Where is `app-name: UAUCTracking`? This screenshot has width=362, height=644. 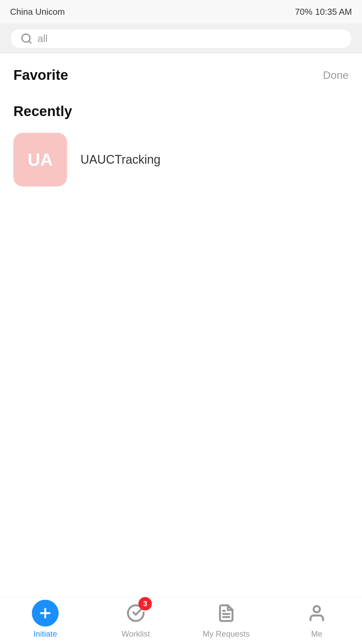 app-name: UAUCTracking is located at coordinates (121, 160).